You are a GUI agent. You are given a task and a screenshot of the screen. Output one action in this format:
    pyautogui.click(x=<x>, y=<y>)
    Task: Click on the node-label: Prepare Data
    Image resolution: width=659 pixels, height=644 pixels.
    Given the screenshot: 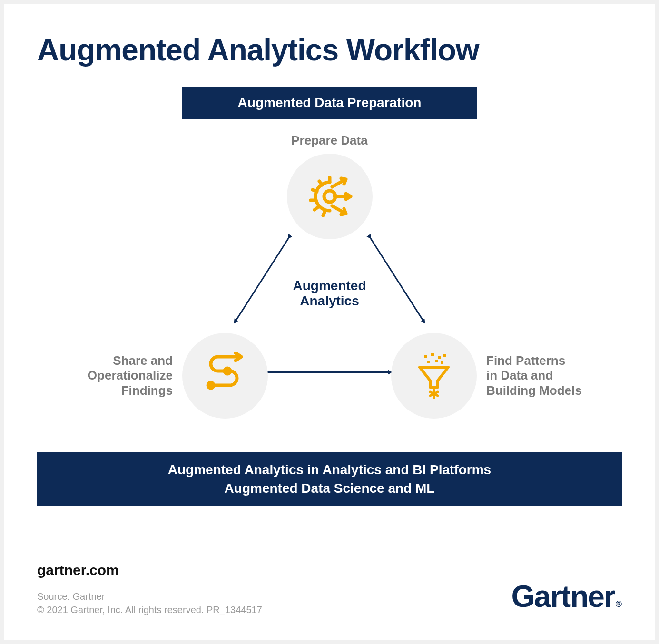 What is the action you would take?
    pyautogui.click(x=330, y=141)
    